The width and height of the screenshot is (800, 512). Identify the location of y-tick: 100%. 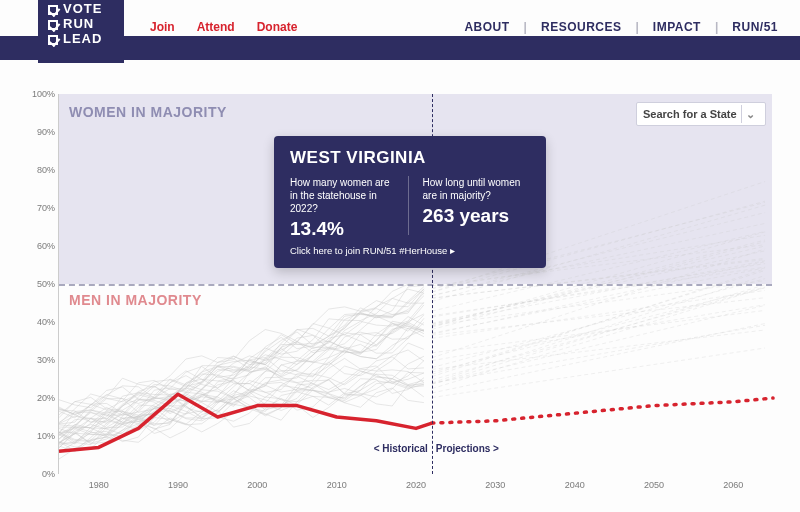
(42, 94).